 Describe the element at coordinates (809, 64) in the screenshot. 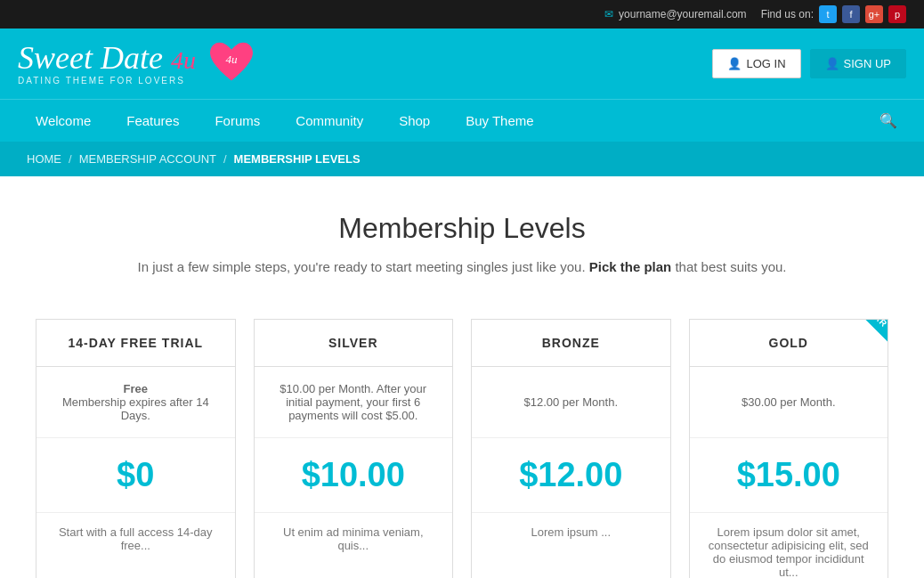

I see `header-right: 👤 LOG IN 👤 SIGN UP` at that location.